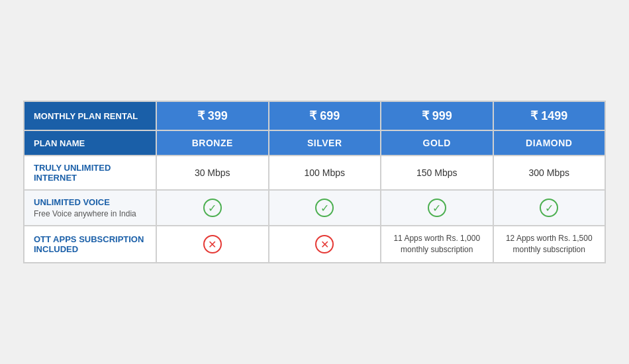  I want to click on name-silver: SILVER, so click(324, 143).